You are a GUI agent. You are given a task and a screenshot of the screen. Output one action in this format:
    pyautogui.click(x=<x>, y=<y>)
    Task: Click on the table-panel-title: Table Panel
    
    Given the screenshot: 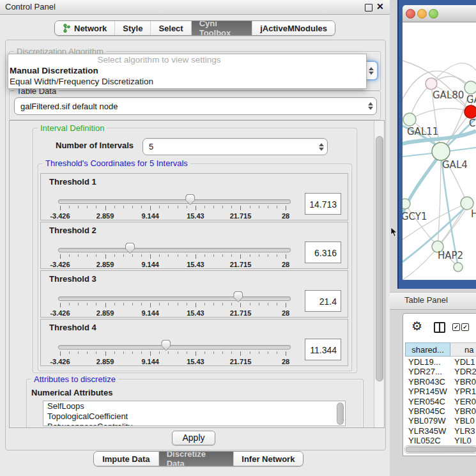 What is the action you would take?
    pyautogui.click(x=426, y=300)
    